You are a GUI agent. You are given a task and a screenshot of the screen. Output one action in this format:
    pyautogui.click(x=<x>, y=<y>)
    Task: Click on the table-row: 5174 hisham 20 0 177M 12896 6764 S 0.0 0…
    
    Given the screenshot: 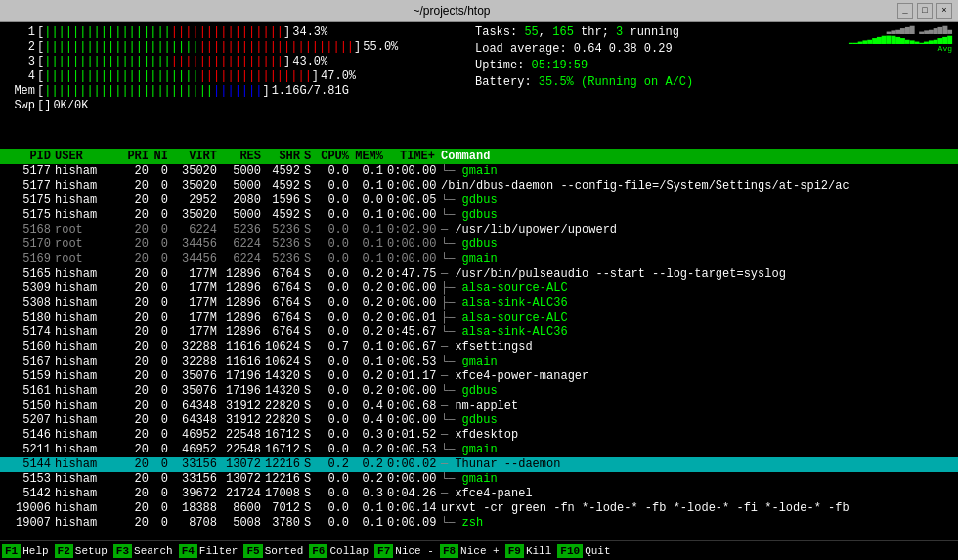 What is the action you would take?
    pyautogui.click(x=479, y=332)
    